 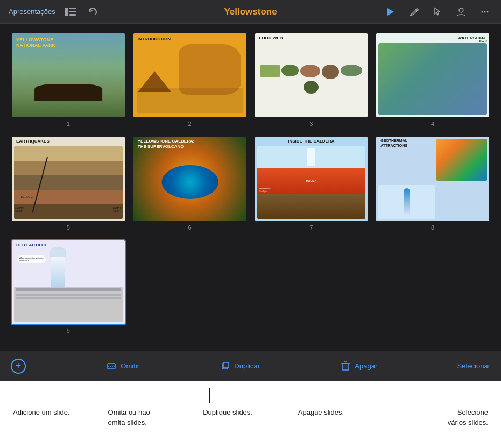 I want to click on annotate-button, so click(x=414, y=12).